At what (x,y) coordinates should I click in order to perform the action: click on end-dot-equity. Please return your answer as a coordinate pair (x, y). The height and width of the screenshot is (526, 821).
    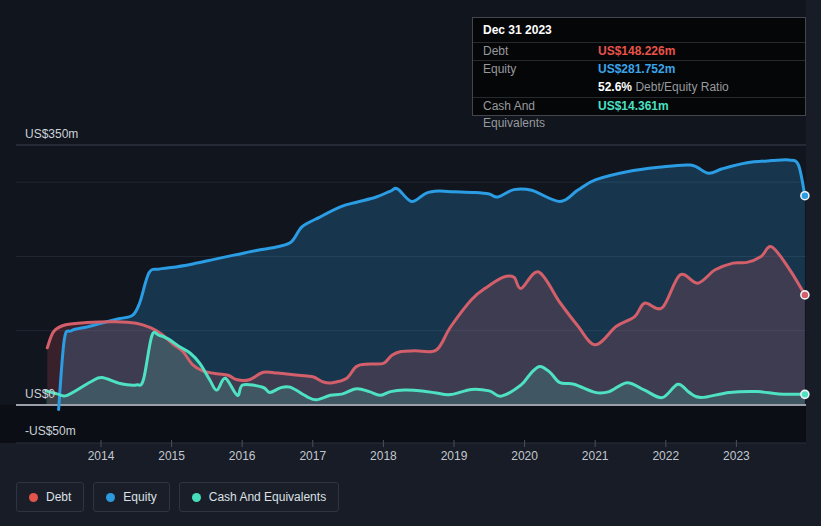
    Looking at the image, I should click on (805, 196).